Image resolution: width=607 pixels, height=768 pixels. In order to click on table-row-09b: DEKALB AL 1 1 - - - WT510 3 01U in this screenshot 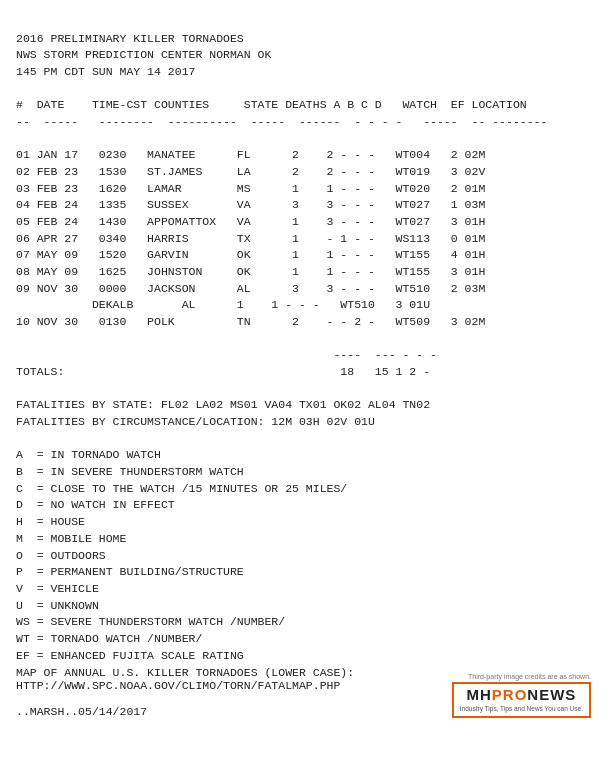, I will do `click(223, 304)`.